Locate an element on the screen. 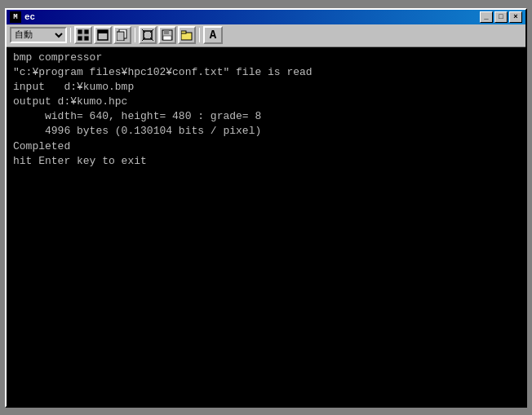  zoom-fit-icon is located at coordinates (148, 35).